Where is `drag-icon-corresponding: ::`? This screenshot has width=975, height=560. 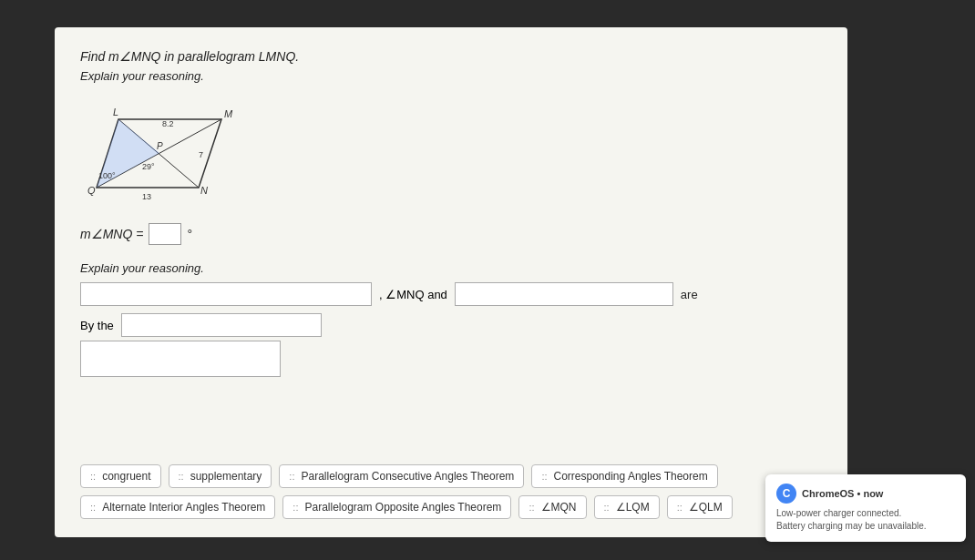 drag-icon-corresponding: :: is located at coordinates (544, 476).